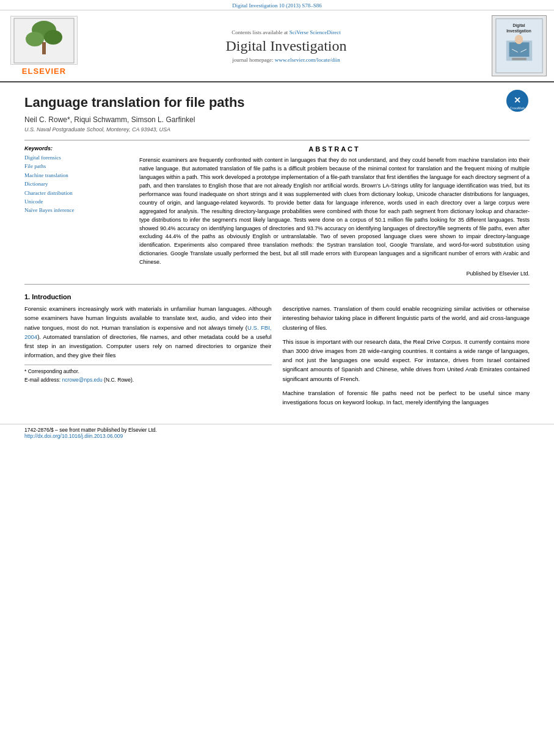 This screenshot has height=756, width=554. I want to click on article-title: Language translation for file paths, so click(134, 103).